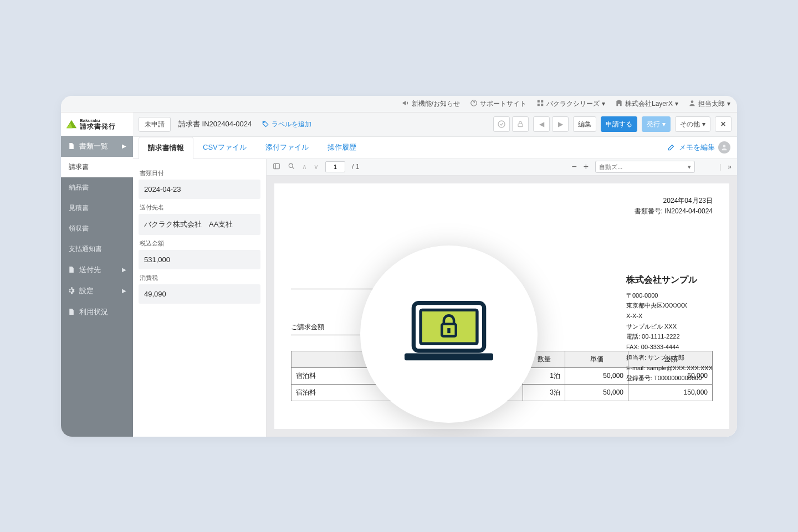 This screenshot has width=798, height=532. What do you see at coordinates (671, 392) in the screenshot?
I see `cell-amount: 150,000` at bounding box center [671, 392].